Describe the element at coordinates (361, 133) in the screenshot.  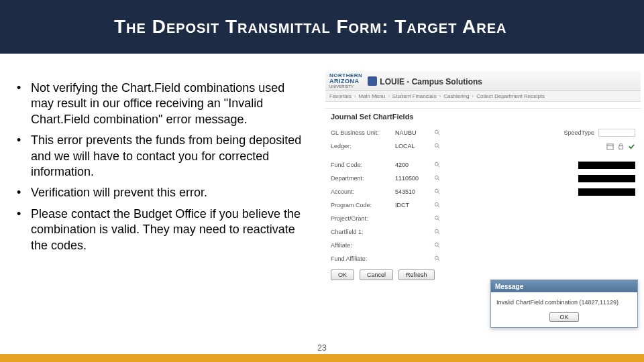
I see `field-label-bu: GL Business Unit:` at that location.